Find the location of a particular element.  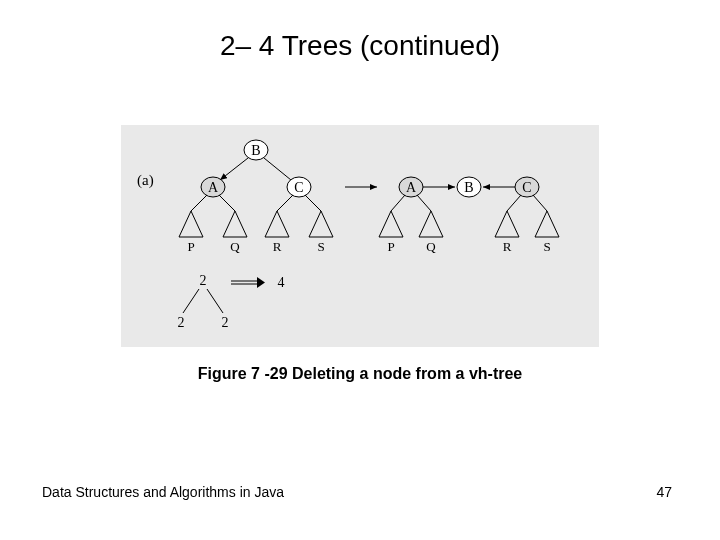

node-a2-label: A is located at coordinates (412, 188).